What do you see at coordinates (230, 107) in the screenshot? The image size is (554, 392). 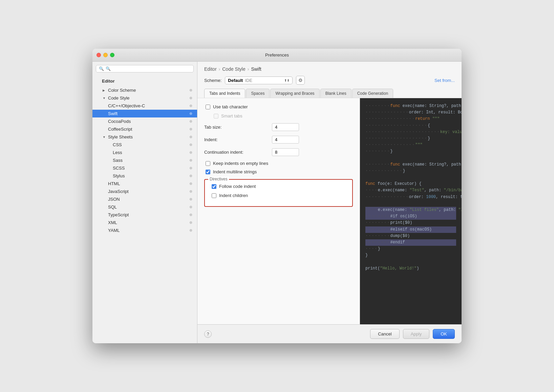 I see `use-tab-character-label: Use tab character` at bounding box center [230, 107].